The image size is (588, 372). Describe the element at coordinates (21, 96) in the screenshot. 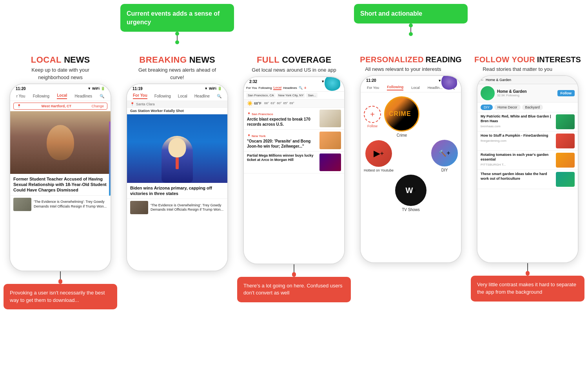

I see `nav1-rYou: r You` at that location.